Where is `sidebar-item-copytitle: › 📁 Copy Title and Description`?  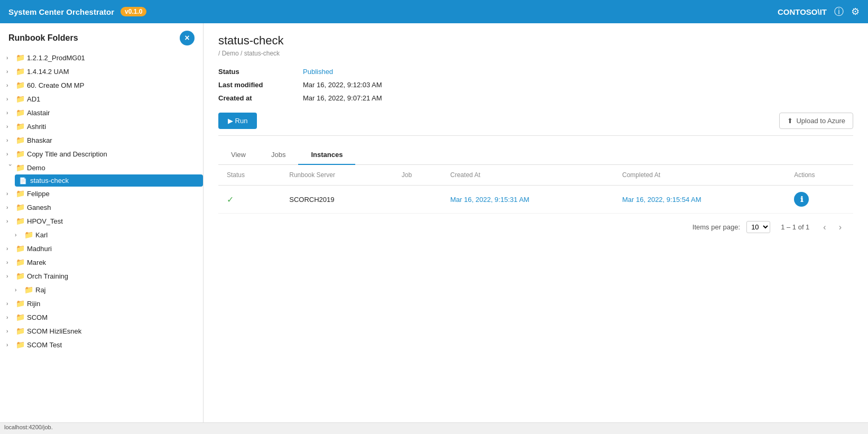 sidebar-item-copytitle: › 📁 Copy Title and Description is located at coordinates (101, 154).